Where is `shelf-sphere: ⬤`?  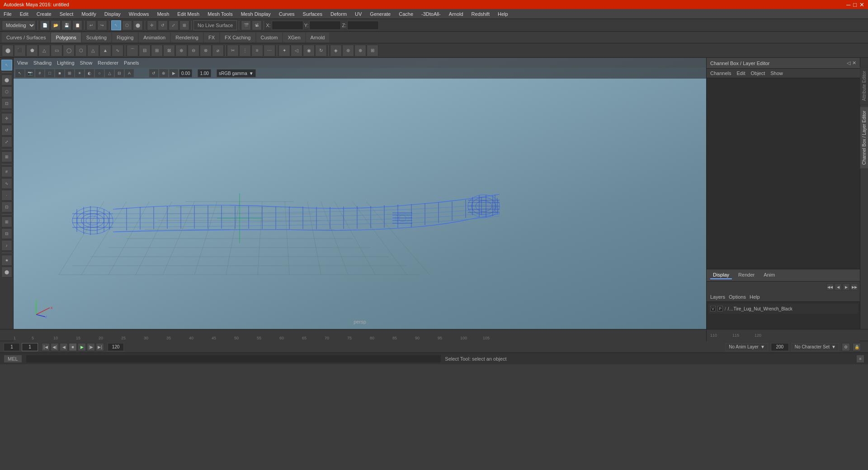
shelf-sphere: ⬤ is located at coordinates (8, 51).